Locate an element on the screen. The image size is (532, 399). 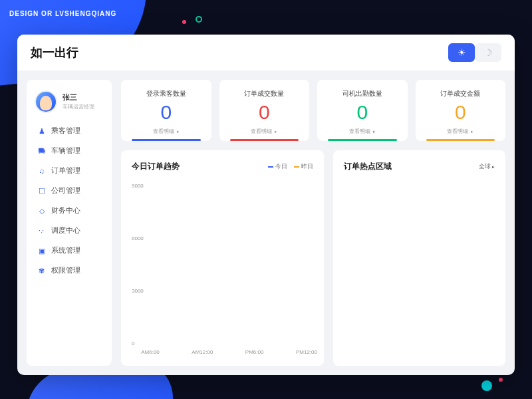
theme-toggle: ☀ ☽ is located at coordinates (475, 53).